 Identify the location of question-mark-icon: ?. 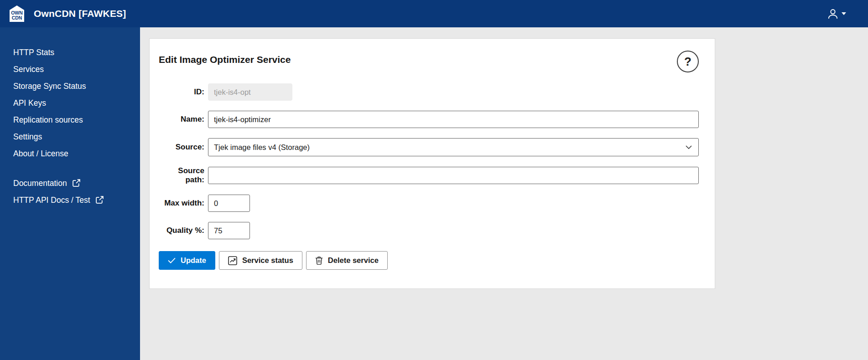
(688, 62).